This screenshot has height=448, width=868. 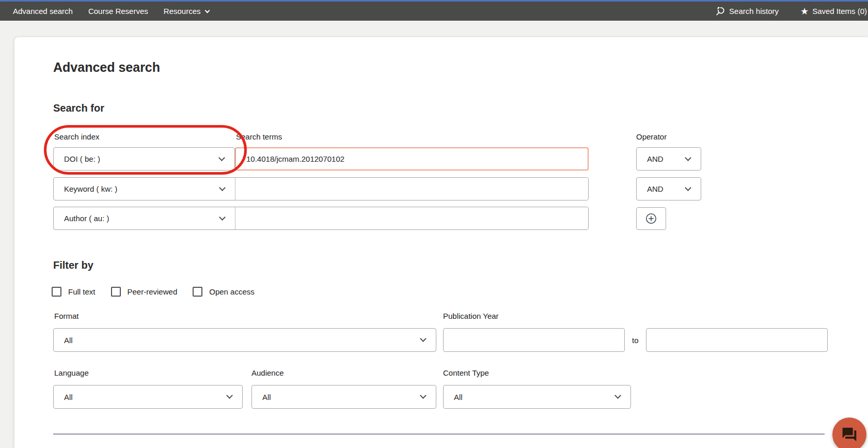 I want to click on nav-right: Search history ★ Saved Items (0), so click(x=781, y=11).